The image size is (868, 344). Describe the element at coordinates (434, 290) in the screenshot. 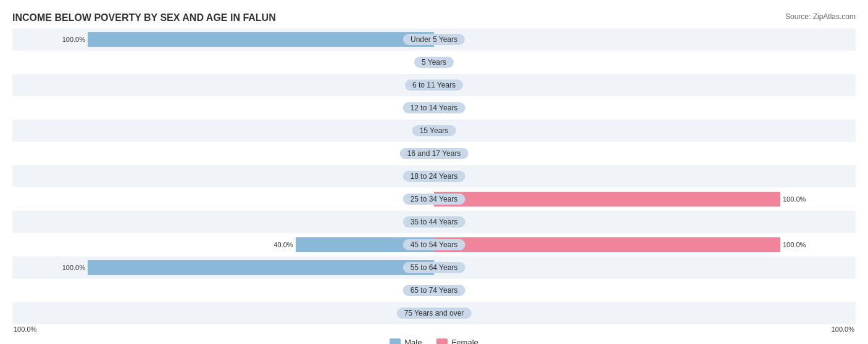

I see `bar-row: 65 to 74 Years0.0%0.0%` at that location.